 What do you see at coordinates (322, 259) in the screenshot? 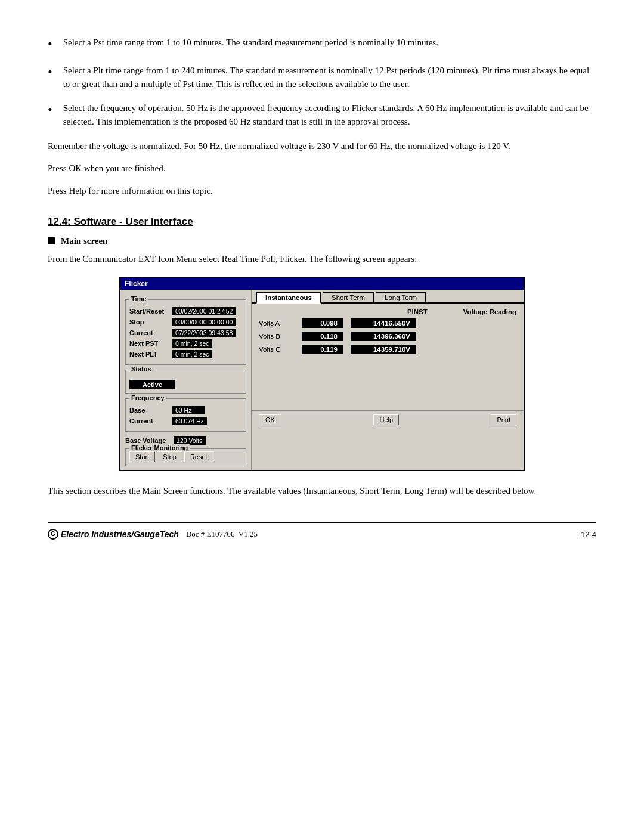
I see `sub-para: From the Communicator EXT Icon Menu sele…` at bounding box center [322, 259].